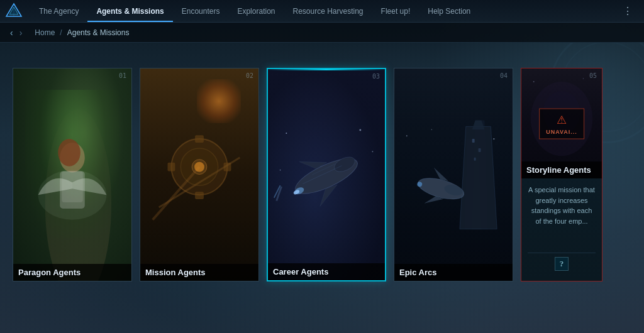  I want to click on card-body-career: Take a specialized course in each of New…, so click(326, 281).